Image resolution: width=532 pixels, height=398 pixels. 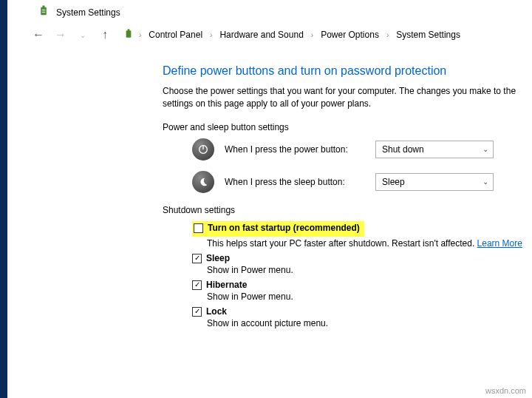 What do you see at coordinates (197, 312) in the screenshot?
I see `lock-checkbox` at bounding box center [197, 312].